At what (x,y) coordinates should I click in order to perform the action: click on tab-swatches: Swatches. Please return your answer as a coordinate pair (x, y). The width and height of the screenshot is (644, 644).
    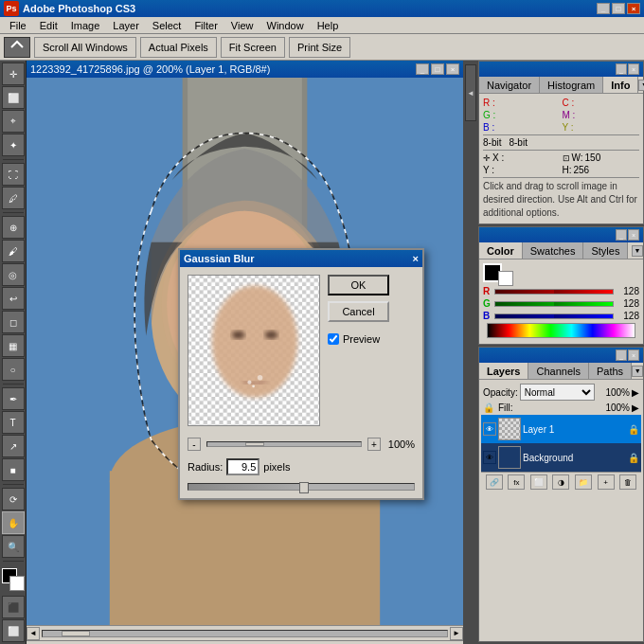
    Looking at the image, I should click on (553, 250).